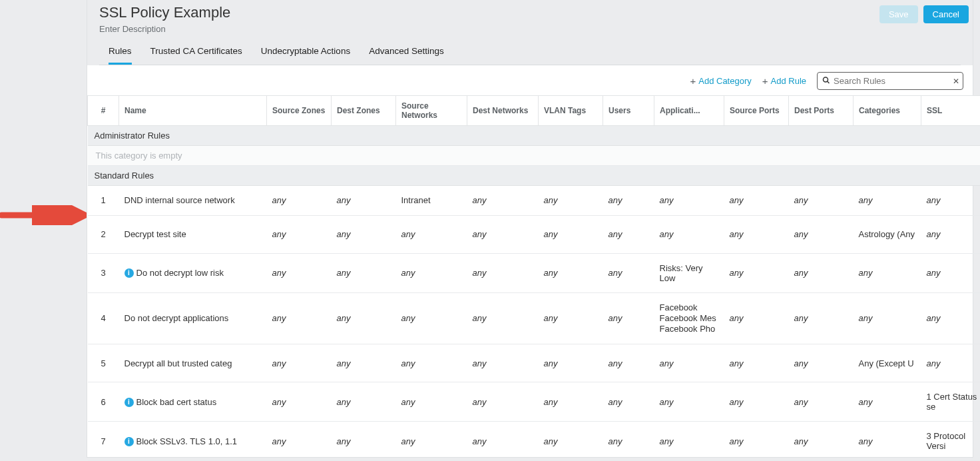 The height and width of the screenshot is (461, 980). I want to click on col-apps: Applicati..., so click(690, 111).